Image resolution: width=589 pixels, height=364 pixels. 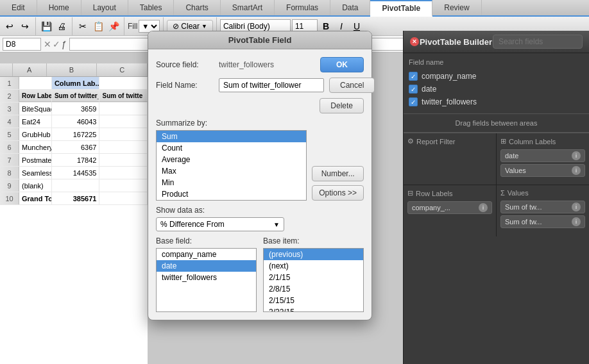 I want to click on base-field-item: date, so click(x=207, y=266).